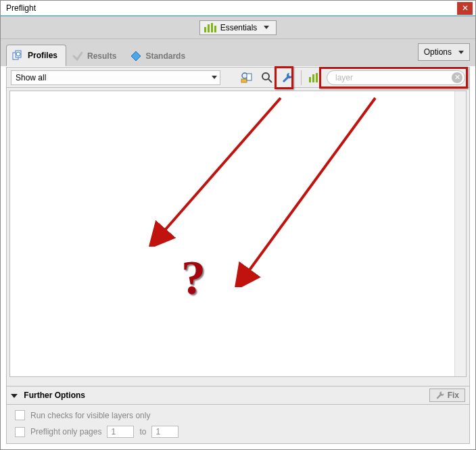 The height and width of the screenshot is (450, 476). What do you see at coordinates (247, 78) in the screenshot?
I see `profiles-filter-button` at bounding box center [247, 78].